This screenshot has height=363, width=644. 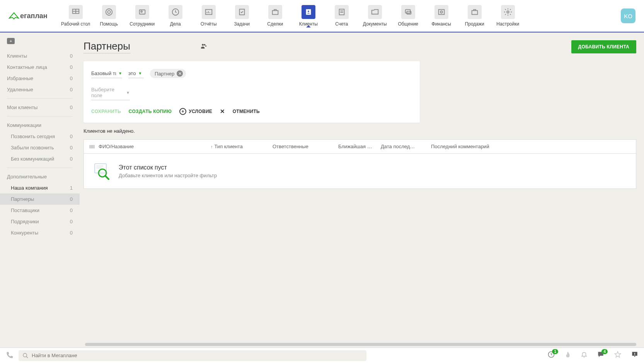 What do you see at coordinates (275, 24) in the screenshot?
I see `nav-label: Сделки` at bounding box center [275, 24].